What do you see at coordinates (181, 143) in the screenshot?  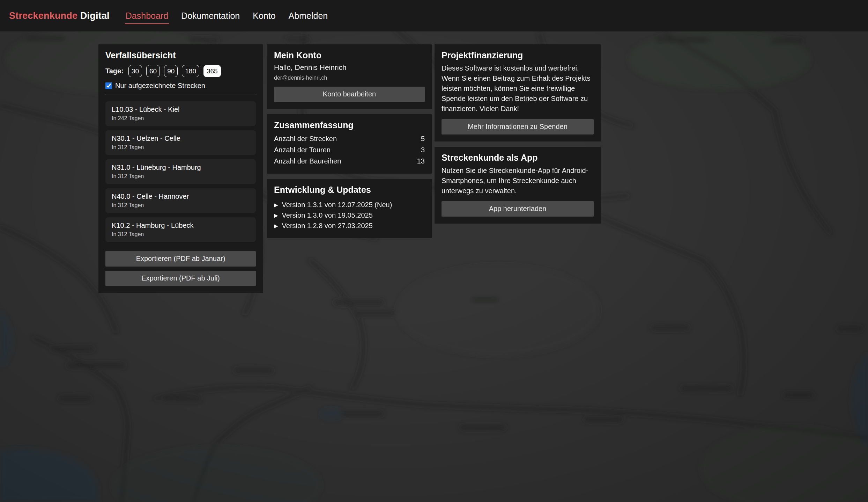 I see `route-card-2: N30.1 - Uelzen - Celle In 312 Tagen` at bounding box center [181, 143].